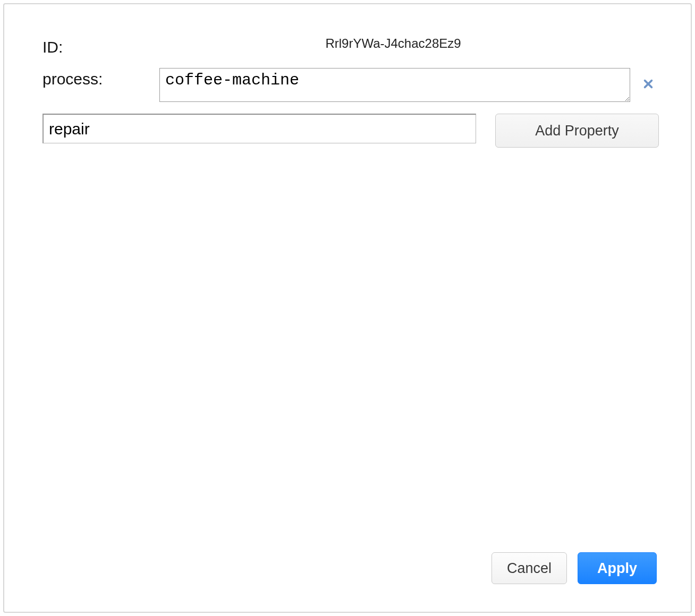 This screenshot has width=695, height=616. Describe the element at coordinates (259, 129) in the screenshot. I see `new-property-input` at that location.